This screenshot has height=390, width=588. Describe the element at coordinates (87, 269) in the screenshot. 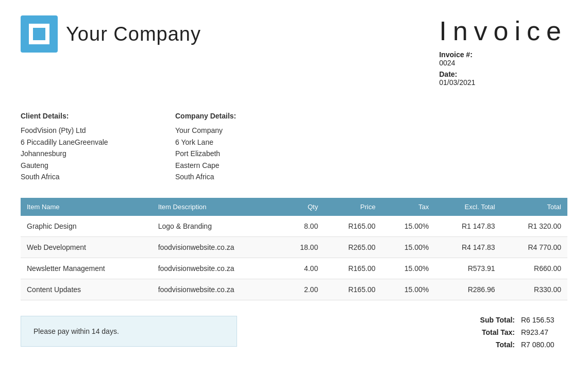

I see `cell-item-name: Newsletter Management` at that location.